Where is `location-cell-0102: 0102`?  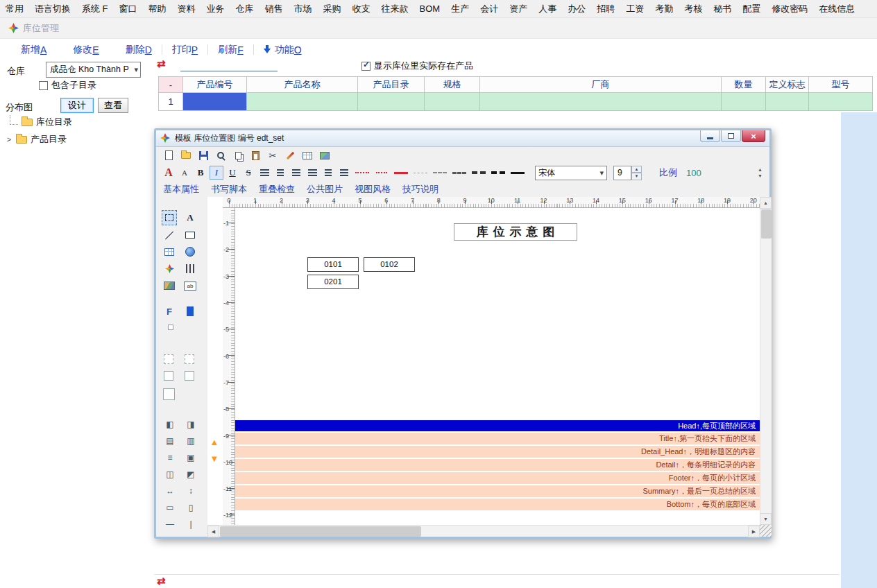
location-cell-0102: 0102 is located at coordinates (389, 265).